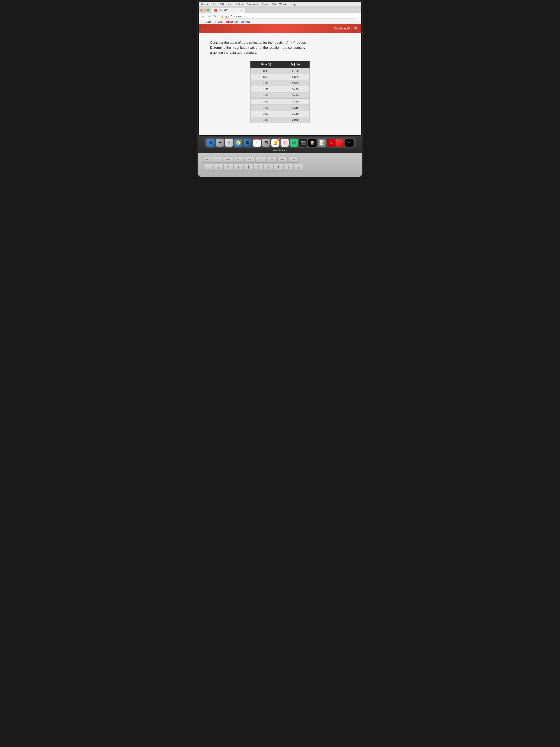  What do you see at coordinates (228, 167) in the screenshot?
I see `key-2: @2` at bounding box center [228, 167].